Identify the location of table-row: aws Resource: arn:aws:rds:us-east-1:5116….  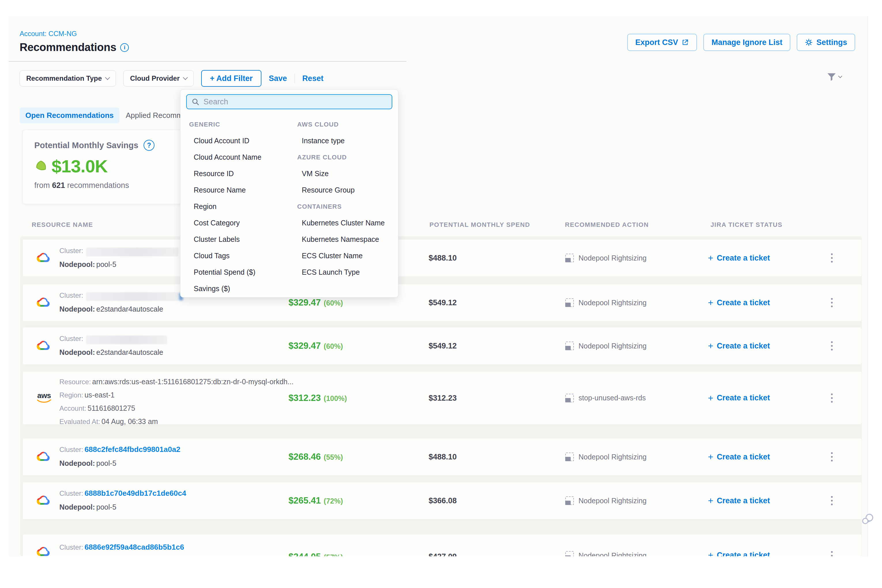
(442, 398).